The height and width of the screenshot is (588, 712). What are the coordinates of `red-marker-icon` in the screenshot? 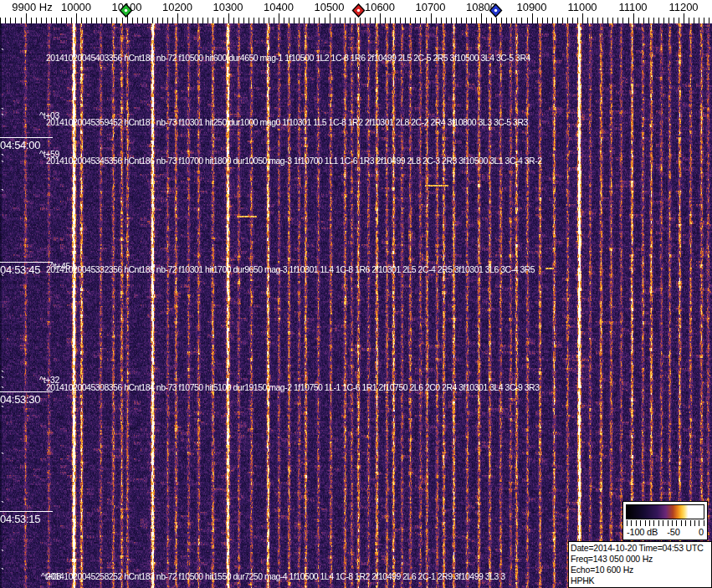 It's located at (358, 10).